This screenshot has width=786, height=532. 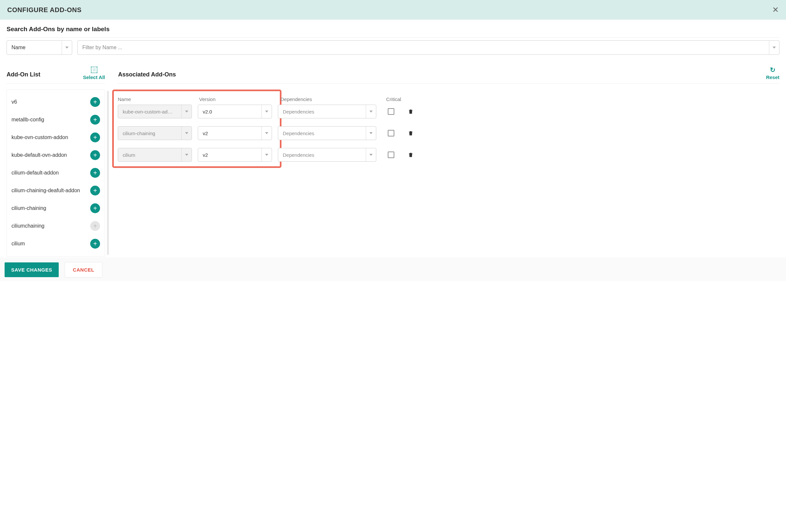 I want to click on addon-list-item: calico+, so click(x=56, y=255).